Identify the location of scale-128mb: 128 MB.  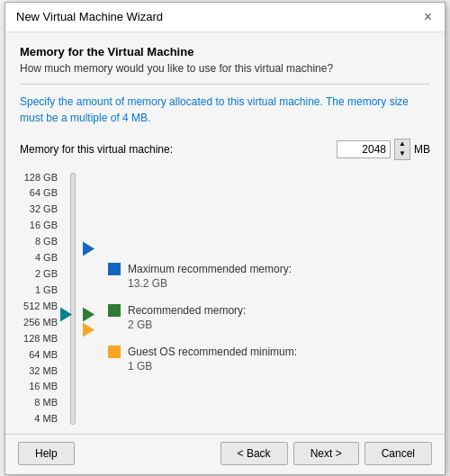
(39, 338).